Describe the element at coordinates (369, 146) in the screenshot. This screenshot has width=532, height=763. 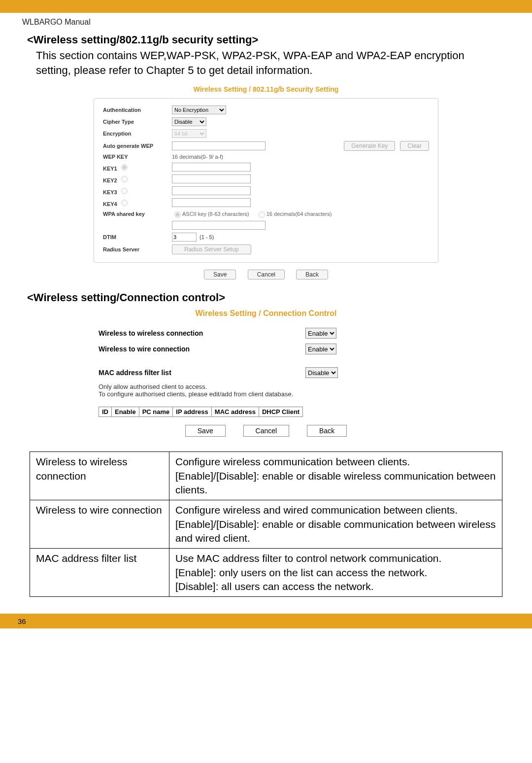
I see `generate-key-button: Generate Key` at that location.